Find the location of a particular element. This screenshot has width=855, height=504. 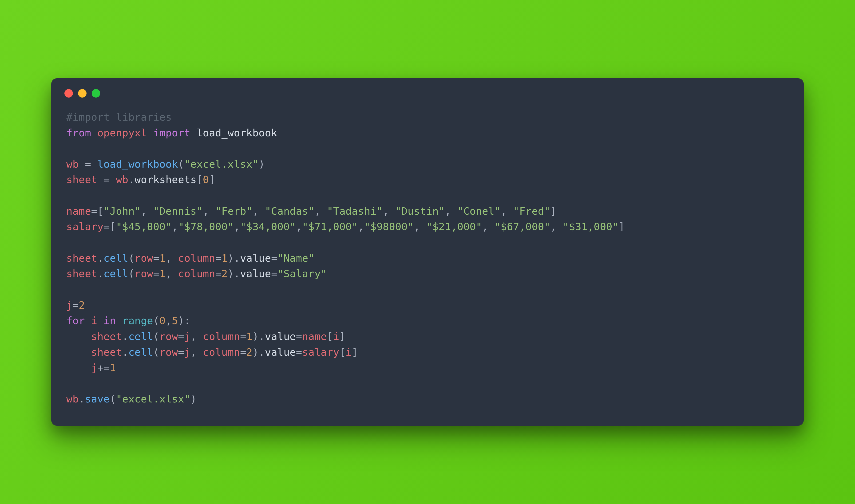

code-token-string: "Name" is located at coordinates (296, 258).